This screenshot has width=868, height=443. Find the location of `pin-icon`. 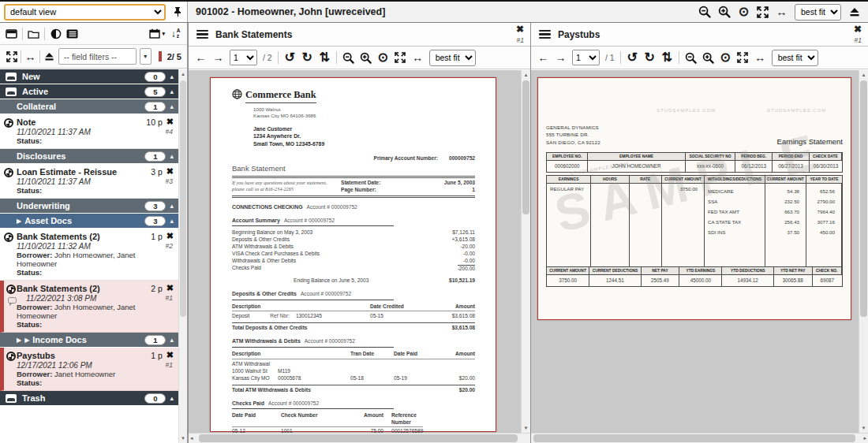

pin-icon is located at coordinates (177, 13).